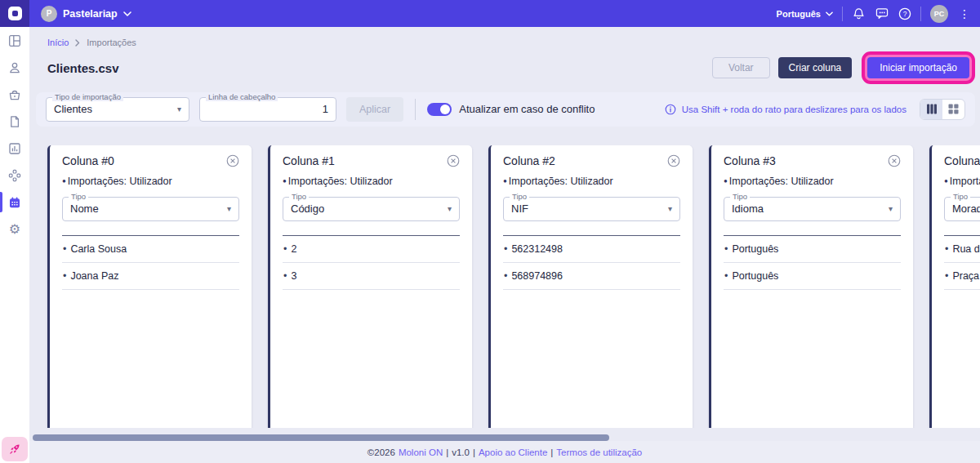 This screenshot has height=463, width=980. What do you see at coordinates (15, 67) in the screenshot?
I see `sidebar-item-contacts` at bounding box center [15, 67].